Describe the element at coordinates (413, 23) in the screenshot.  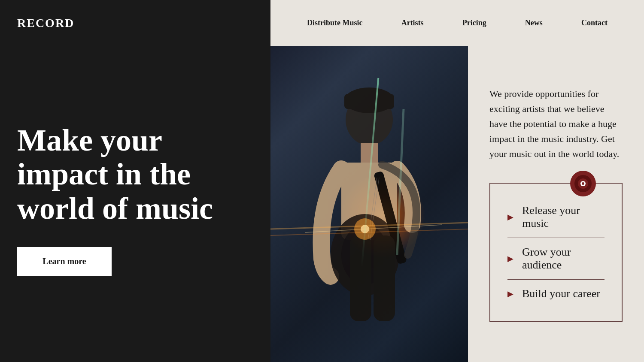
I see `nav-artists: Artists` at that location.